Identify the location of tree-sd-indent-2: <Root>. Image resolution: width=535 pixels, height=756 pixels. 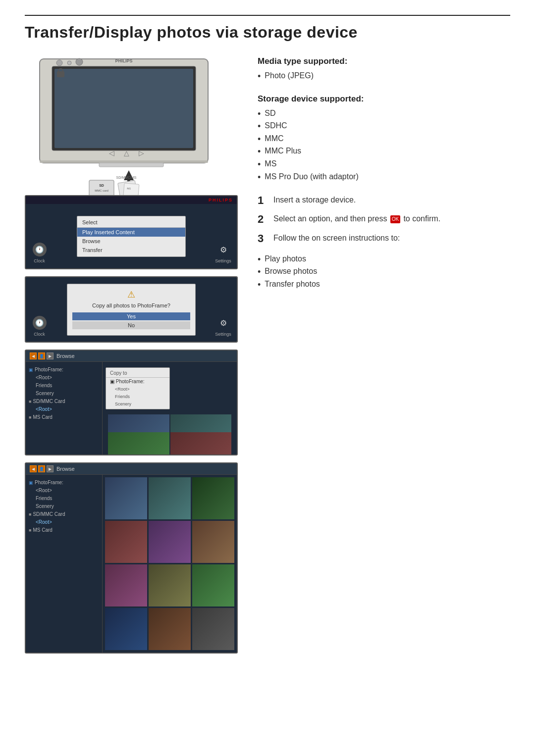
(67, 522).